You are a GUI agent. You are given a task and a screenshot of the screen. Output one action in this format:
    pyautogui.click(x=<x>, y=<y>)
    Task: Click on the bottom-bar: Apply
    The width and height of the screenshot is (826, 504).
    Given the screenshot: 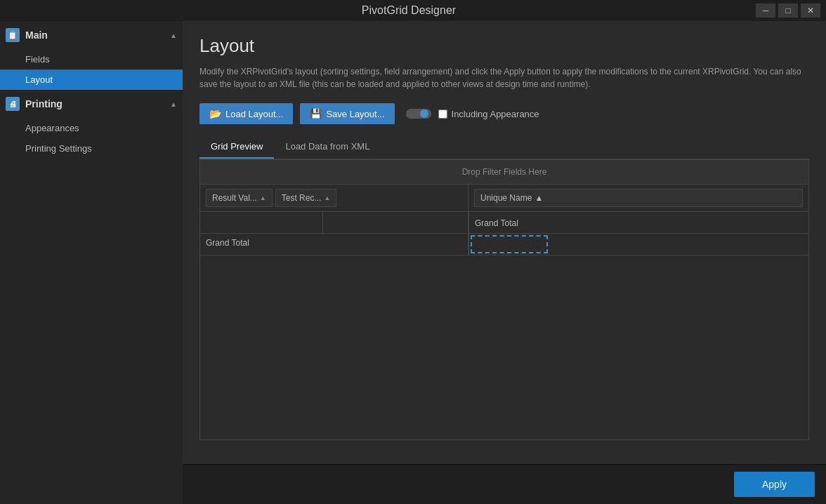 What is the action you would take?
    pyautogui.click(x=504, y=484)
    